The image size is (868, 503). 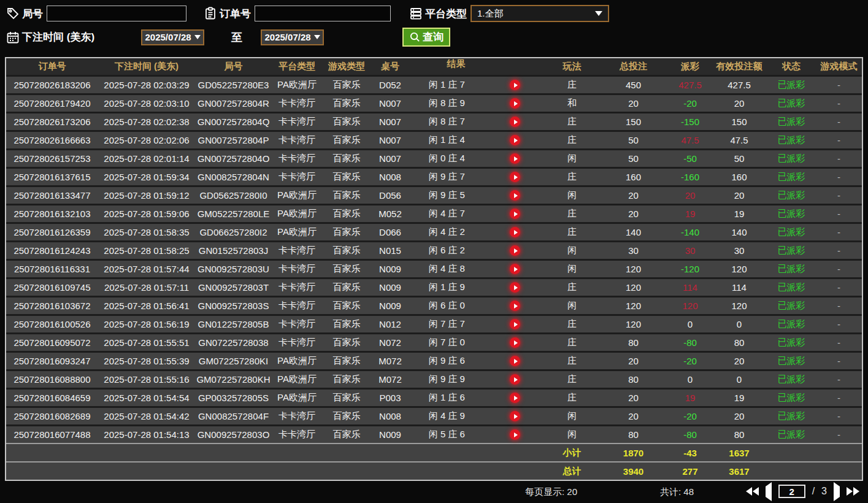 What do you see at coordinates (173, 37) in the screenshot?
I see `date-from-picker: 2025/07/28` at bounding box center [173, 37].